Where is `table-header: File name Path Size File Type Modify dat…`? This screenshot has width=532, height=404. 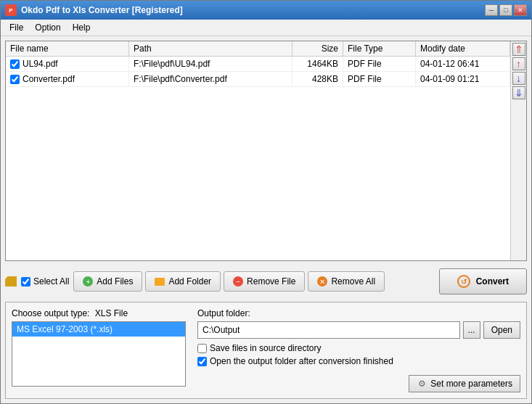 table-header: File name Path Size File Type Modify dat… is located at coordinates (258, 49).